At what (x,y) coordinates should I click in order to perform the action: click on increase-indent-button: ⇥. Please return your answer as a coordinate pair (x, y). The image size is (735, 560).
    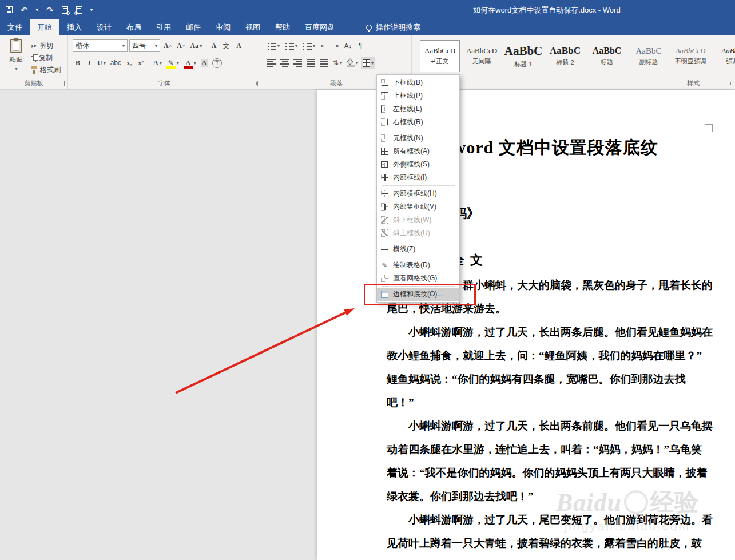
    Looking at the image, I should click on (336, 46).